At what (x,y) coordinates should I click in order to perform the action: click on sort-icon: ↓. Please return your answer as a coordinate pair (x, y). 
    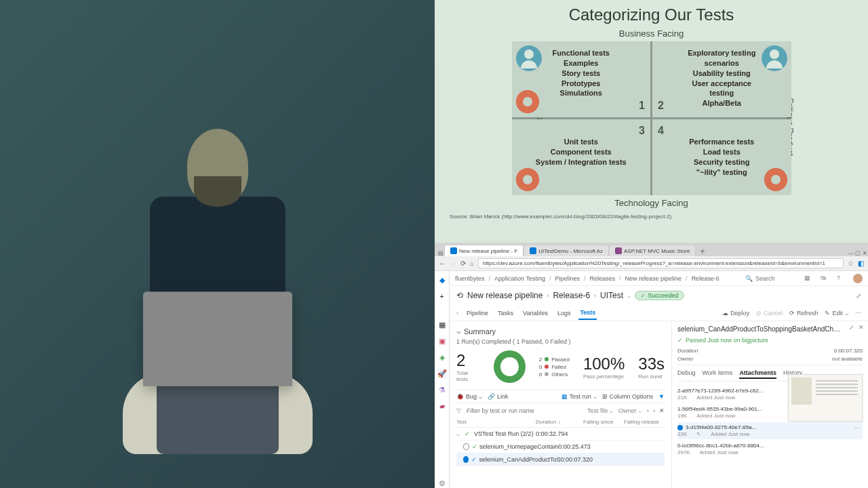
    Looking at the image, I should click on (559, 422).